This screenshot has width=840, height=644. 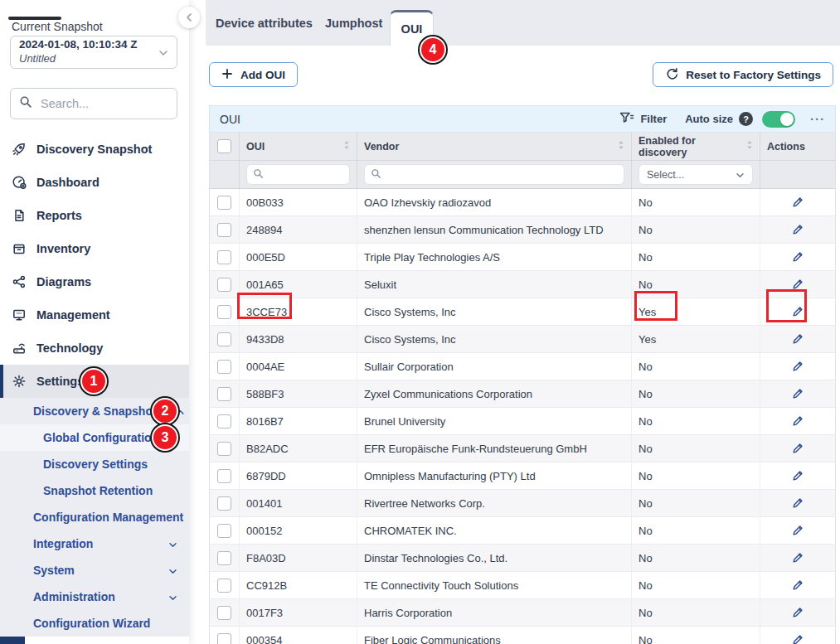 What do you see at coordinates (89, 45) in the screenshot?
I see `snapshot-value: 2024-01-08, 10:10:34 Z` at bounding box center [89, 45].